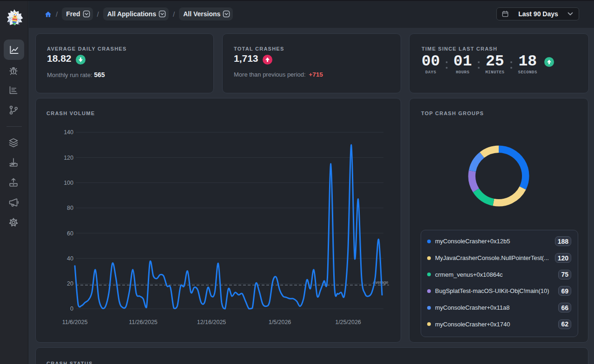 This screenshot has height=364, width=594. I want to click on svg-text: 60, so click(70, 234).